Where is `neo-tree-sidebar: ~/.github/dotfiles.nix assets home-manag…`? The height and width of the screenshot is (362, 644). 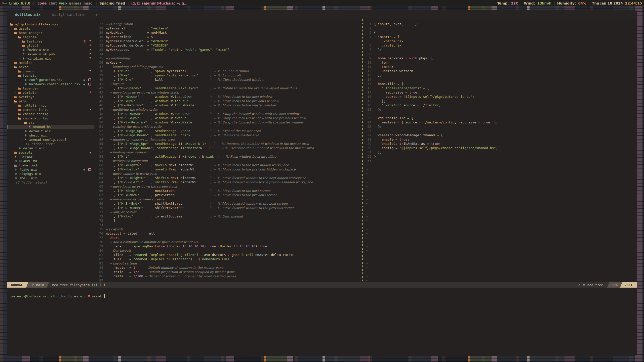 neo-tree-sidebar: ~/.github/dotfiles.nix assets home-manag… is located at coordinates (51, 151).